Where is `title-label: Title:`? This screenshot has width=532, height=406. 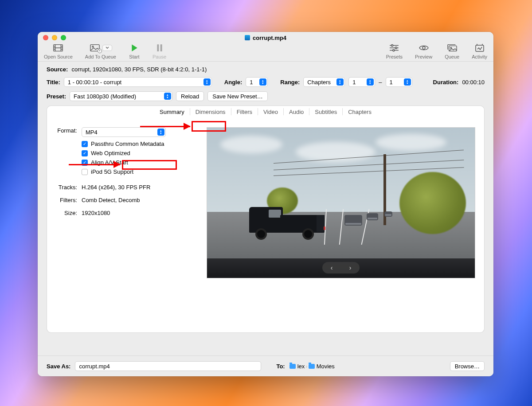 title-label: Title: is located at coordinates (53, 82).